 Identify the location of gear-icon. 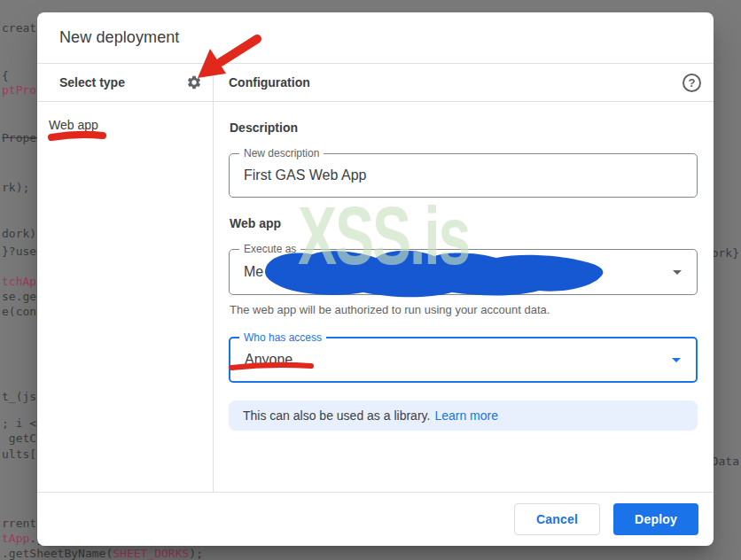
(194, 82).